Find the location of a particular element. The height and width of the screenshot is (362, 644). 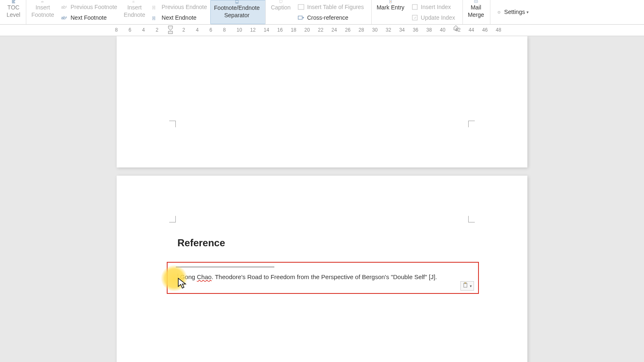

cross-reference-label: Cross-reference is located at coordinates (328, 18).